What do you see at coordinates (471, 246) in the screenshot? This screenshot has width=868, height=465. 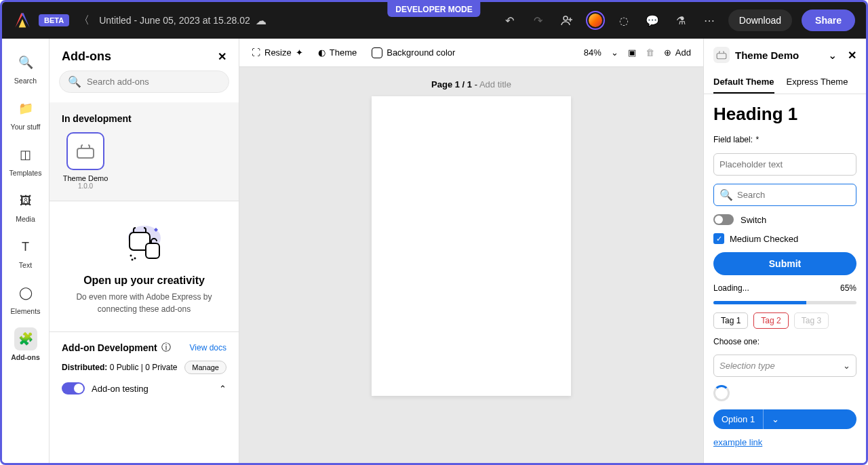 I see `canvas-page` at bounding box center [471, 246].